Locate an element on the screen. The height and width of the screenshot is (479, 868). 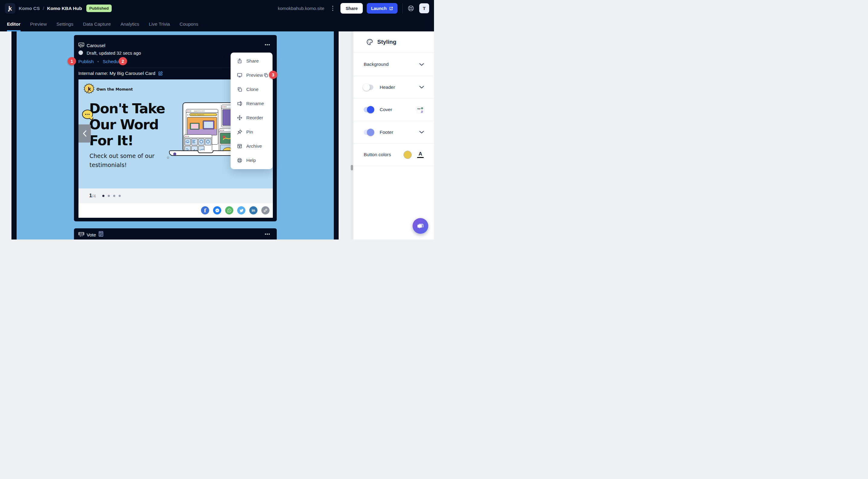
kebab-menu-icon is located at coordinates (333, 8).